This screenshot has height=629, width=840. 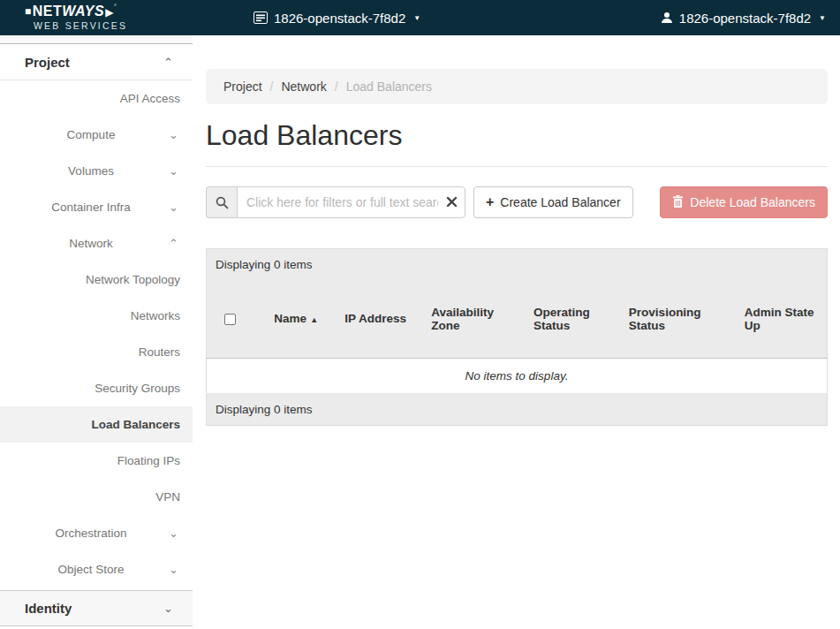 What do you see at coordinates (560, 202) in the screenshot?
I see `create-button-label: Create Load Balancer` at bounding box center [560, 202].